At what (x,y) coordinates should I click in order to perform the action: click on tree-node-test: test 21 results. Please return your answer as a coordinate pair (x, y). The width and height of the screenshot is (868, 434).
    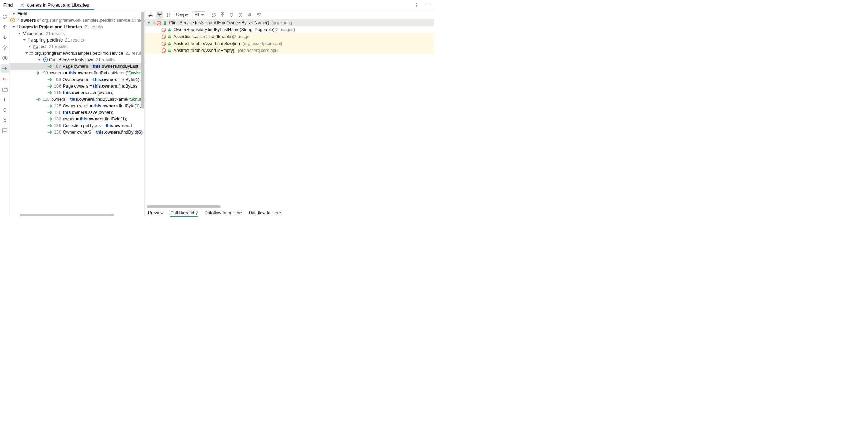
    Looking at the image, I should click on (77, 46).